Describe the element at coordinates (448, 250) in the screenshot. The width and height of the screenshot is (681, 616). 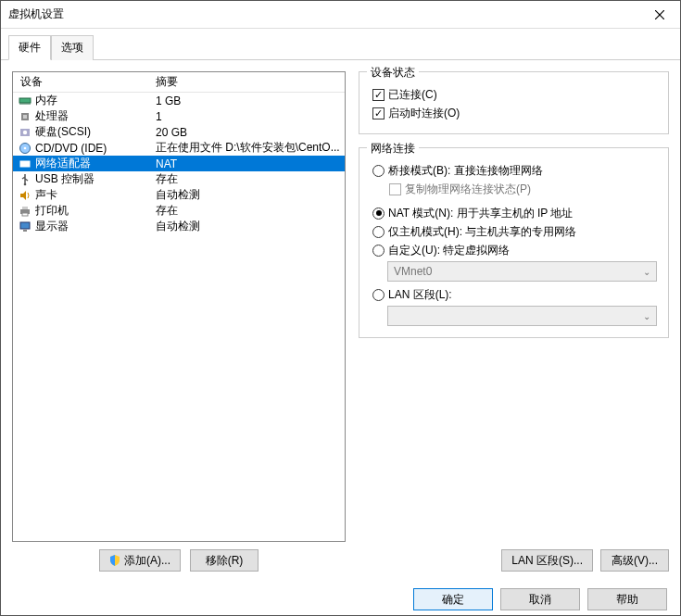
I see `custom-label: 自定义(U): 特定虚拟网络` at that location.